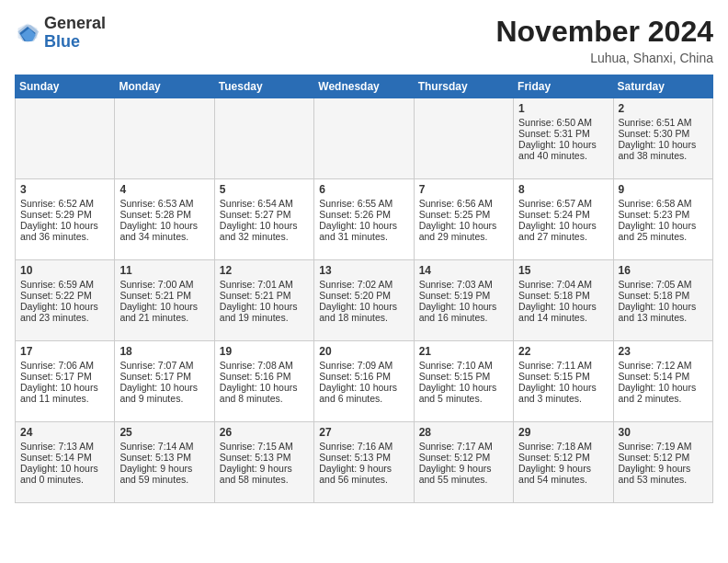 The image size is (728, 563). Describe the element at coordinates (265, 284) in the screenshot. I see `day-info: Sunrise: 7:01 AM` at that location.